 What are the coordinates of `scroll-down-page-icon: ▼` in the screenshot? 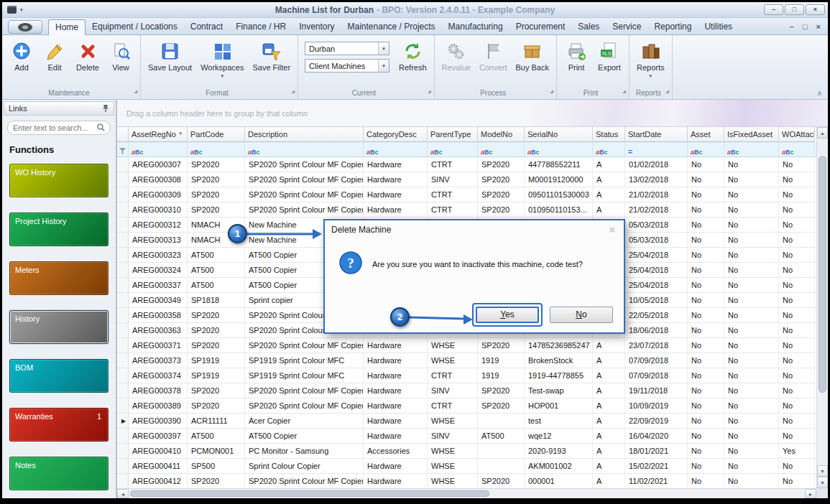 It's located at (822, 482).